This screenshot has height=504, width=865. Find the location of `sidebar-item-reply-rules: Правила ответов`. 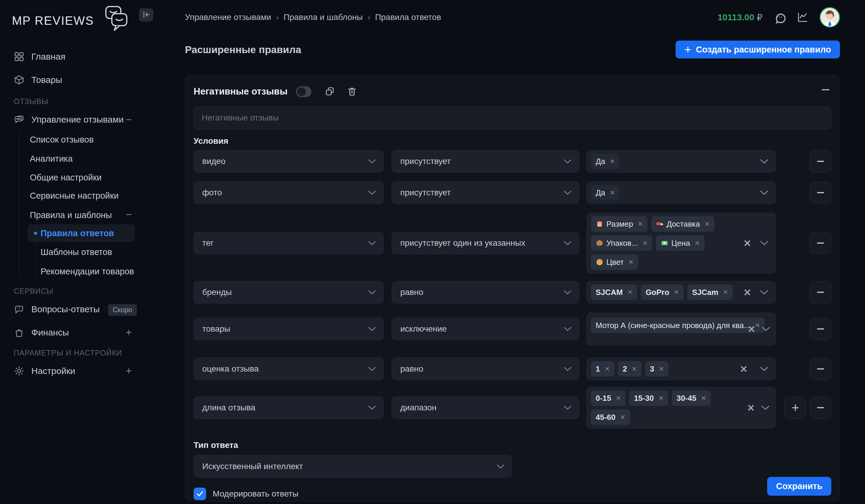

sidebar-item-reply-rules: Правила ответов is located at coordinates (81, 233).